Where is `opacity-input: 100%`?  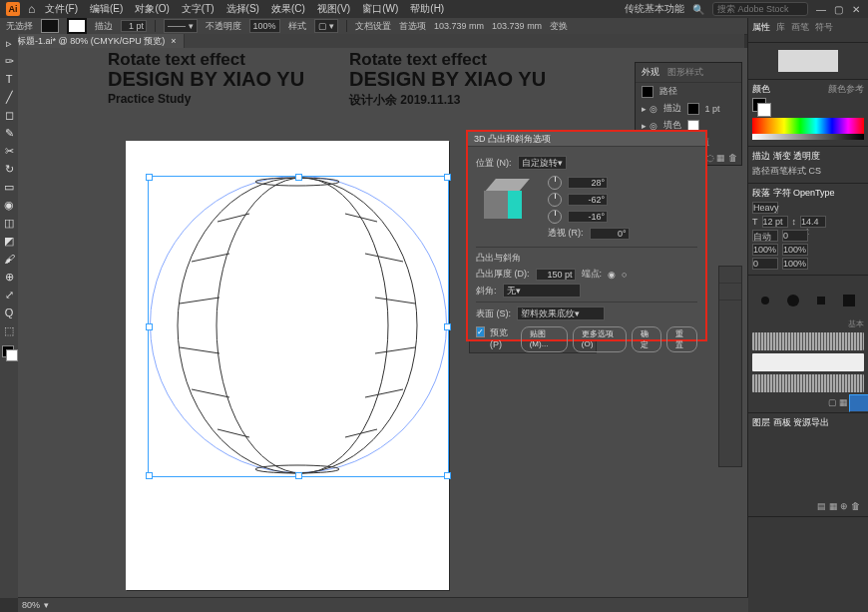
opacity-input: 100% is located at coordinates (265, 26).